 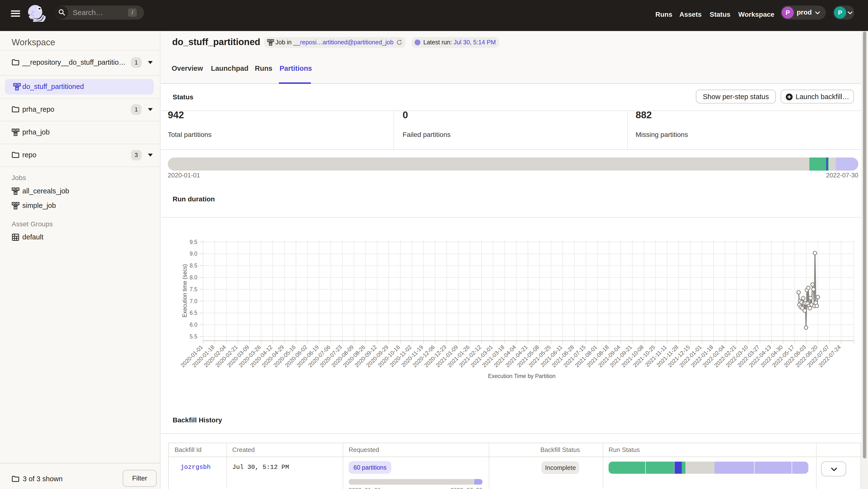 I want to click on svg-text: 7.0, so click(x=193, y=301).